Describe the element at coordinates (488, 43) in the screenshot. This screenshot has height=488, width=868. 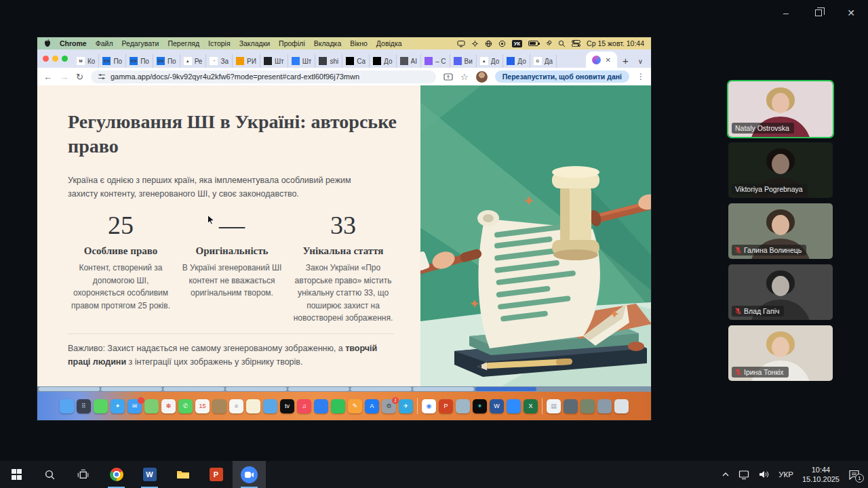
I see `globe-status-icon` at that location.